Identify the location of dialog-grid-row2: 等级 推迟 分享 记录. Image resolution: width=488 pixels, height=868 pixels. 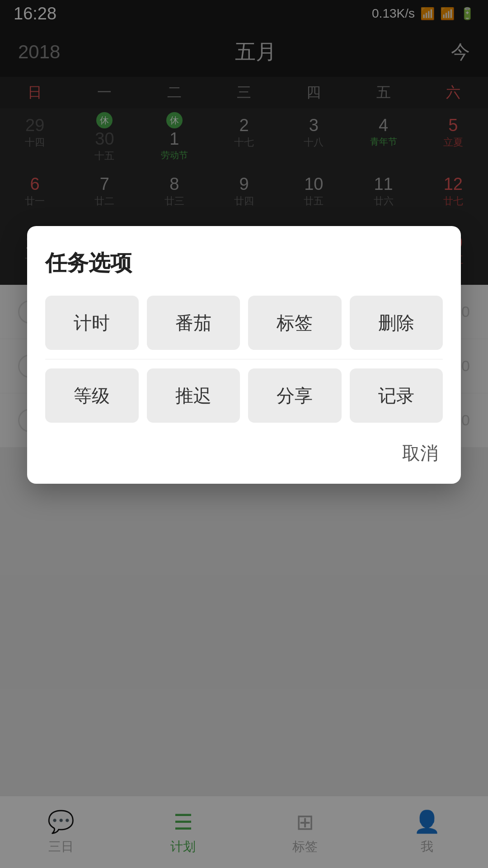
(244, 396).